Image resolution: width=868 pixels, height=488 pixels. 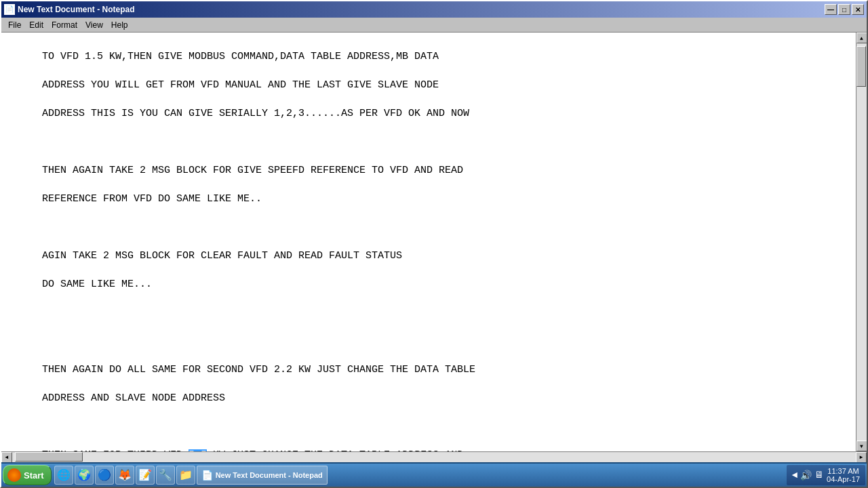 What do you see at coordinates (269, 475) in the screenshot?
I see `taskbar-window-title: New Text Document - Notepad` at bounding box center [269, 475].